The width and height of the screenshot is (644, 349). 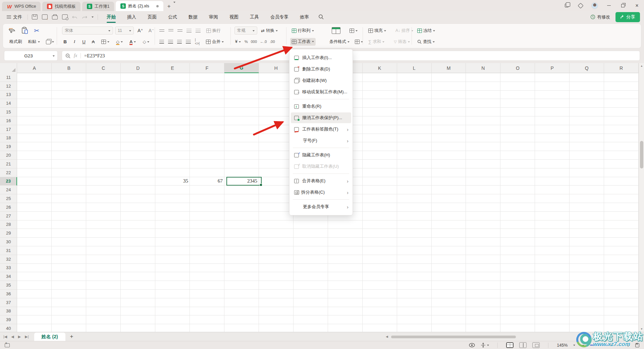 I want to click on cell-P34, so click(x=552, y=277).